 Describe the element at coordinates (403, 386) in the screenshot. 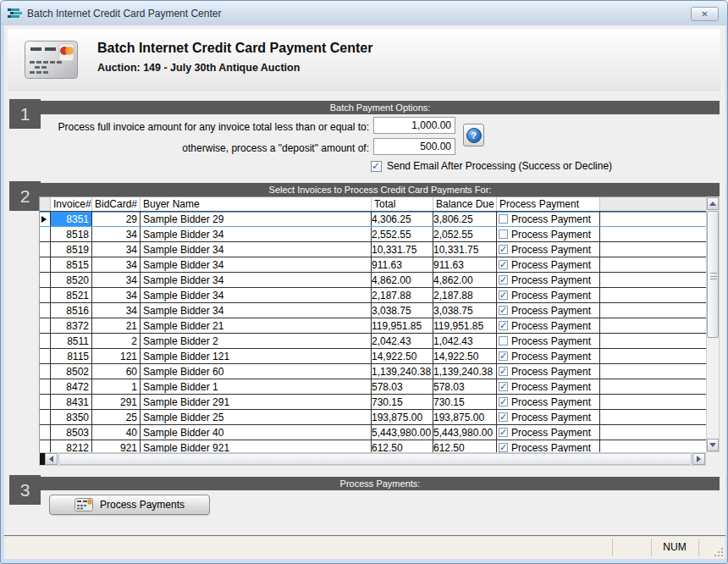

I see `cell-total: 578.03` at that location.